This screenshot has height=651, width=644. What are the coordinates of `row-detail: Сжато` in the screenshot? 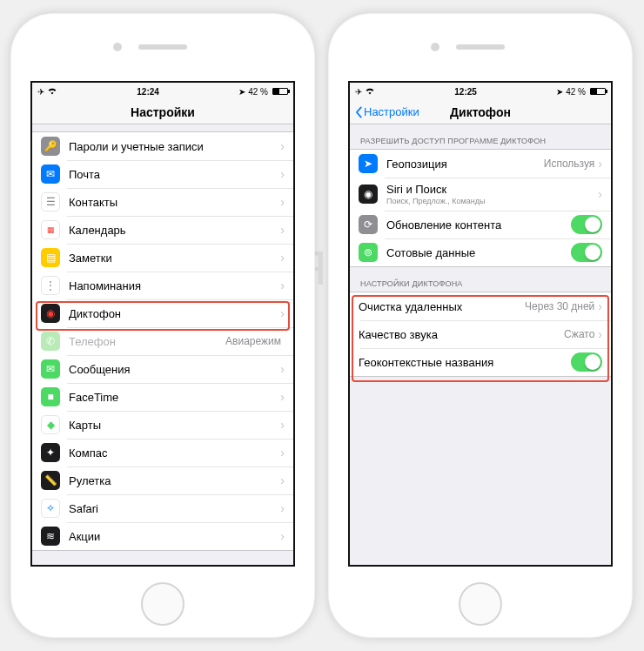 It's located at (580, 334).